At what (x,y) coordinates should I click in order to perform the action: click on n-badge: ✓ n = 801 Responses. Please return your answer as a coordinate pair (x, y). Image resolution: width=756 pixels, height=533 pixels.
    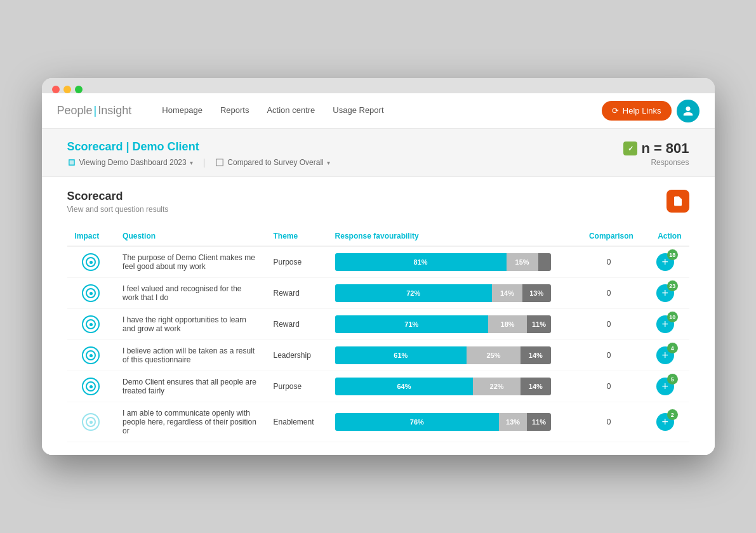
    Looking at the image, I should click on (656, 154).